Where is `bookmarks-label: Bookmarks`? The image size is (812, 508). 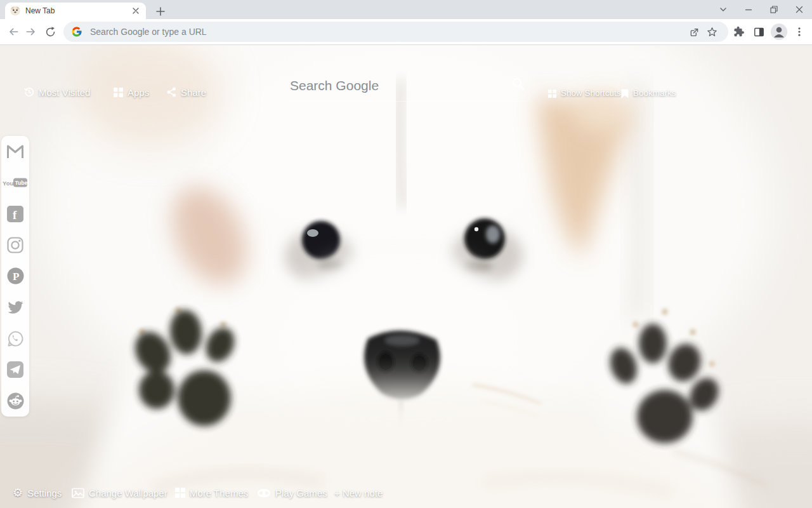 bookmarks-label: Bookmarks is located at coordinates (655, 93).